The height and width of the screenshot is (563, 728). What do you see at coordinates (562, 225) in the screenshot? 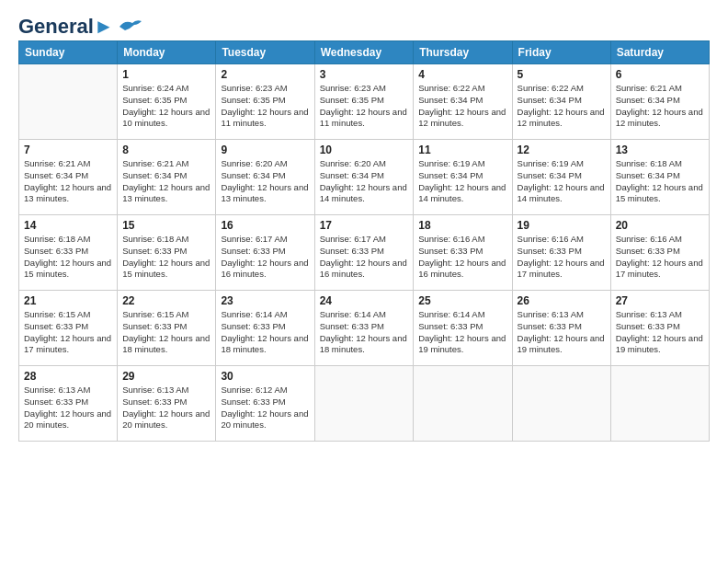
I see `day-number: 19` at bounding box center [562, 225].